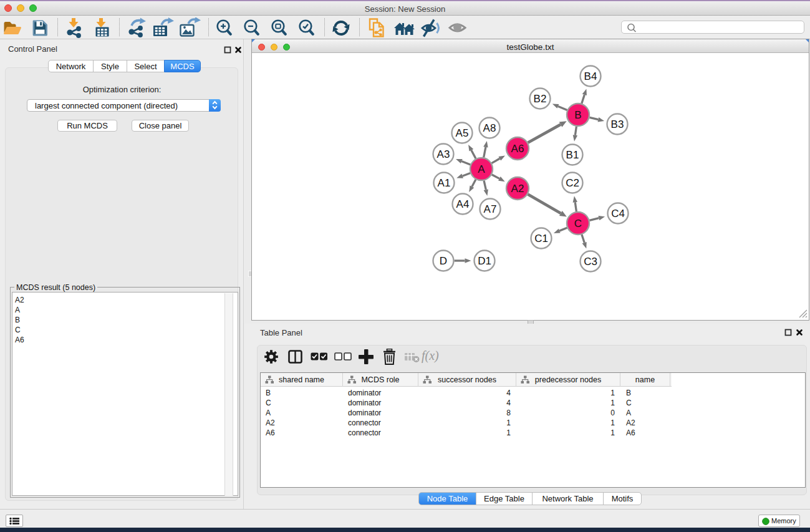 The image size is (810, 532). What do you see at coordinates (443, 261) in the screenshot?
I see `svg-text: D` at bounding box center [443, 261].